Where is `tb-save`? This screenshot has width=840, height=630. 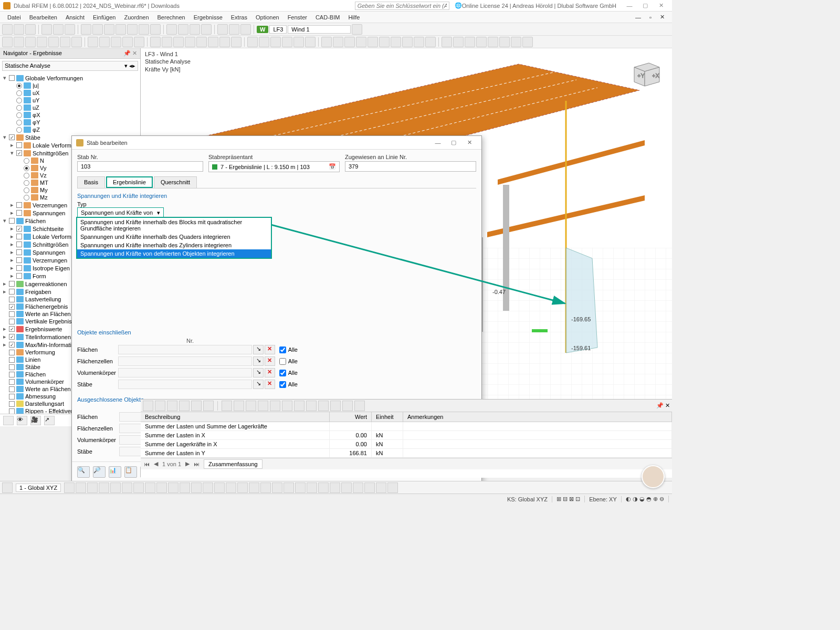 tb-save is located at coordinates (30, 29).